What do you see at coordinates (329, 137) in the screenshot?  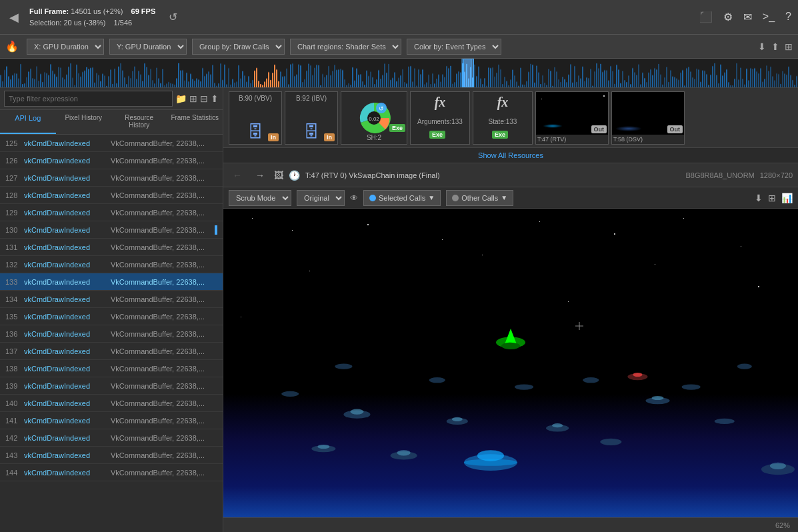 I see `badge-in-ibv: In` at bounding box center [329, 137].